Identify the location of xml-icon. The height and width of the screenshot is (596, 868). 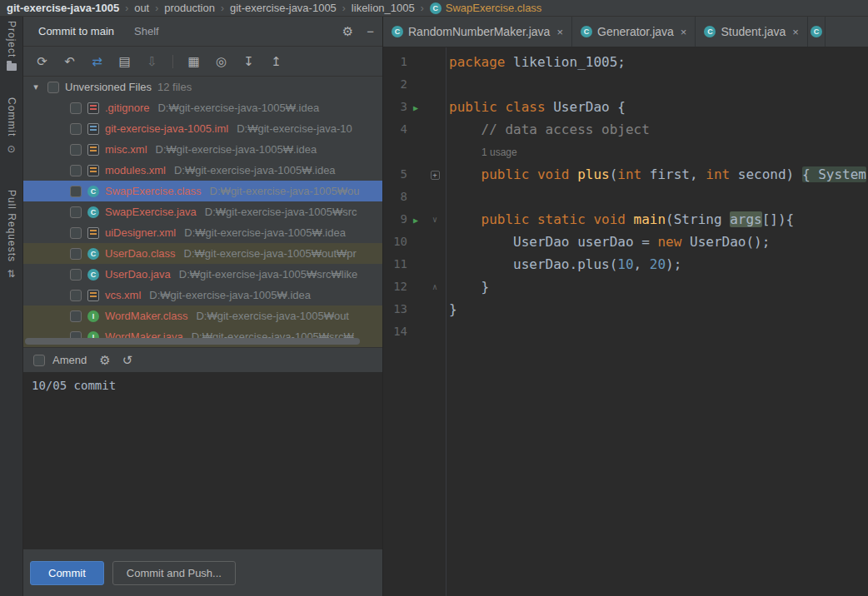
(93, 233).